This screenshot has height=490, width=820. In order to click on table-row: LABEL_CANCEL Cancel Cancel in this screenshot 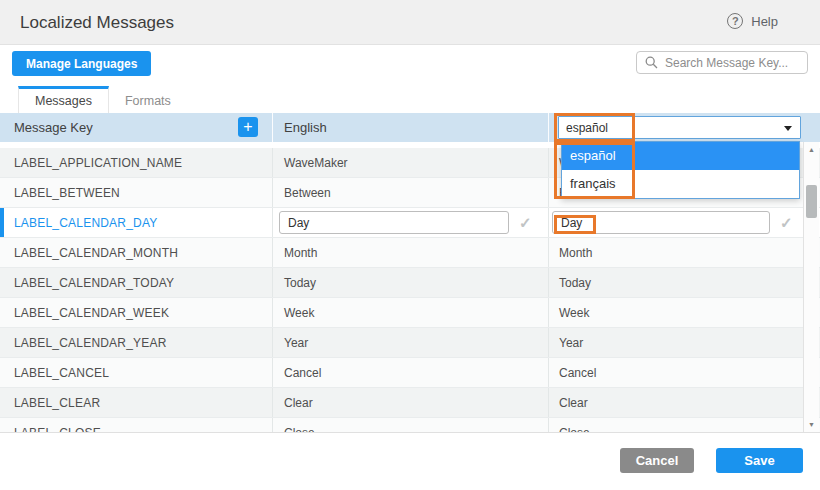, I will do `click(410, 373)`.